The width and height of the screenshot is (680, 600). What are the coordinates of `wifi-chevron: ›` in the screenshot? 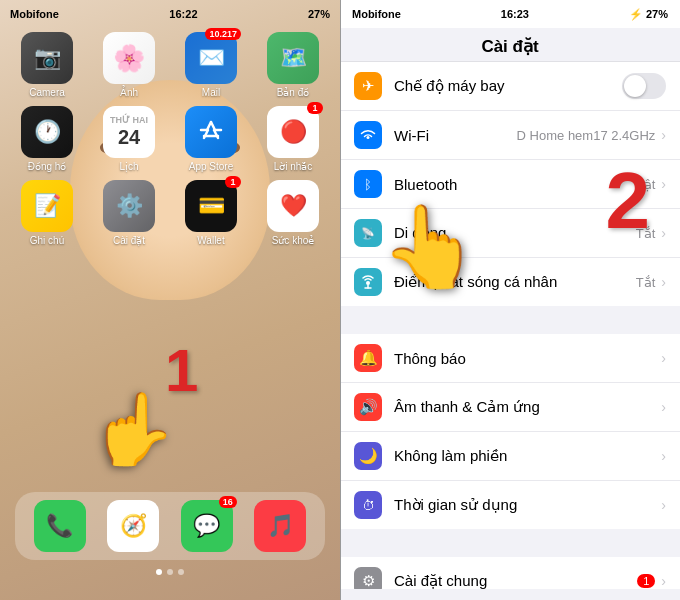 It's located at (664, 135).